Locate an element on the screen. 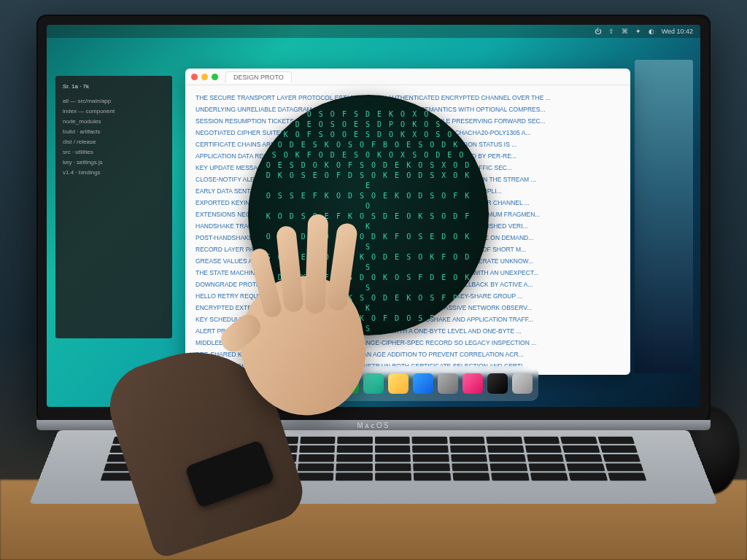 Image resolution: width=747 pixels, height=560 pixels. maps-icon is located at coordinates (374, 384).